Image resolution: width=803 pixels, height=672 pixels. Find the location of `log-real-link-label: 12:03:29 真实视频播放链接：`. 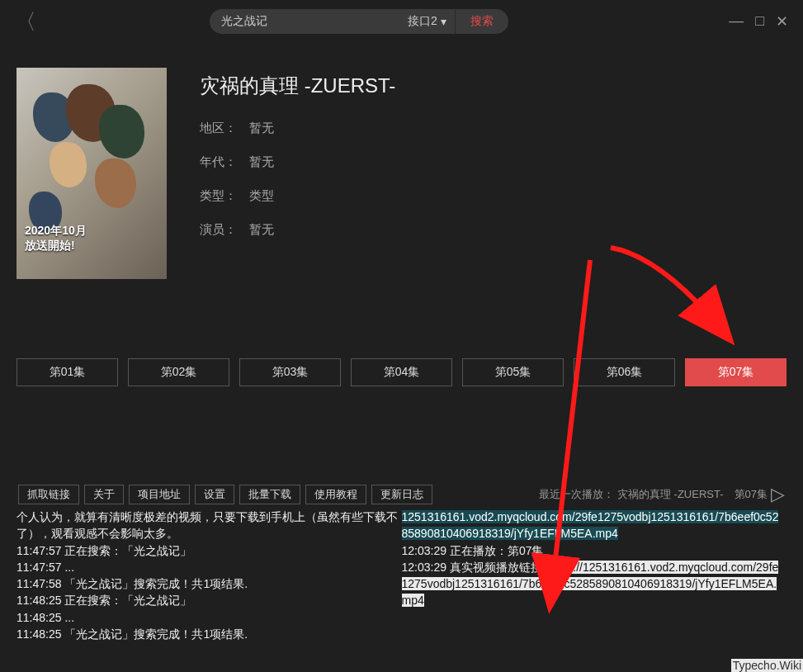

log-real-link-label: 12:03:29 真实视频播放链接： is located at coordinates (478, 567).